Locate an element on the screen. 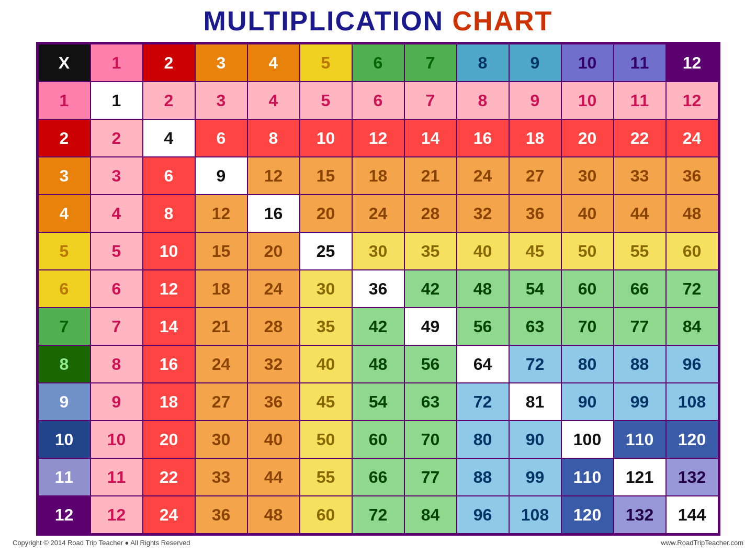 The height and width of the screenshot is (554, 756). cell-4-3: 12 is located at coordinates (221, 213).